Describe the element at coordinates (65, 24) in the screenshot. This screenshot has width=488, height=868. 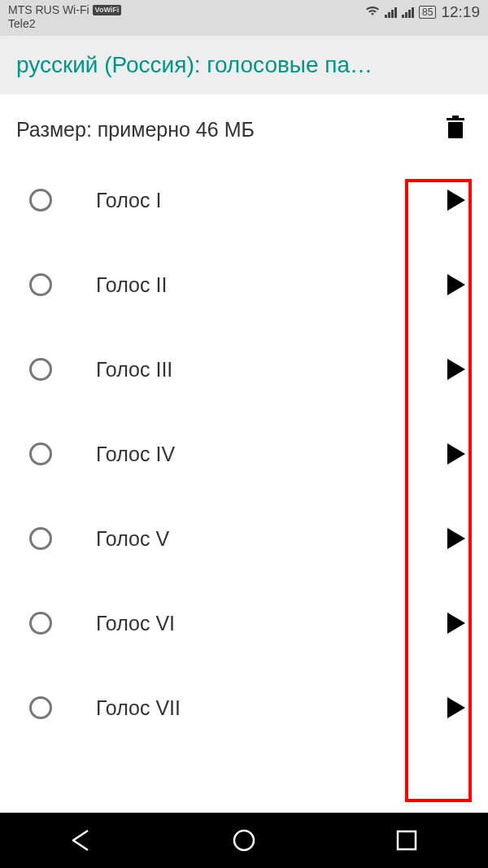
I see `carrier2-text: Tele2` at that location.